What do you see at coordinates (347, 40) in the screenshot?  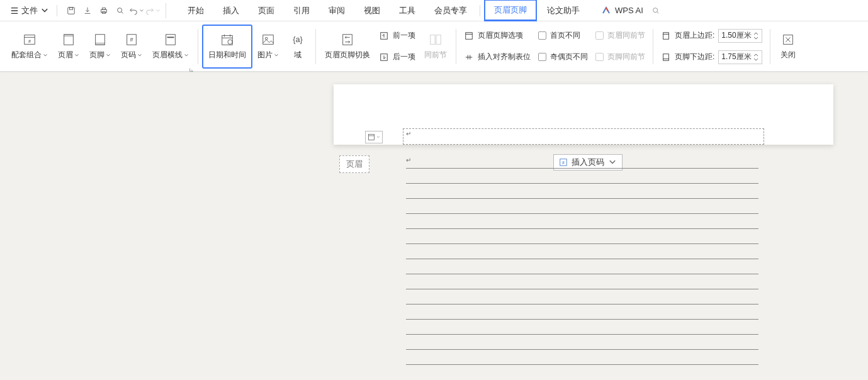 I see `switch-icon` at bounding box center [347, 40].